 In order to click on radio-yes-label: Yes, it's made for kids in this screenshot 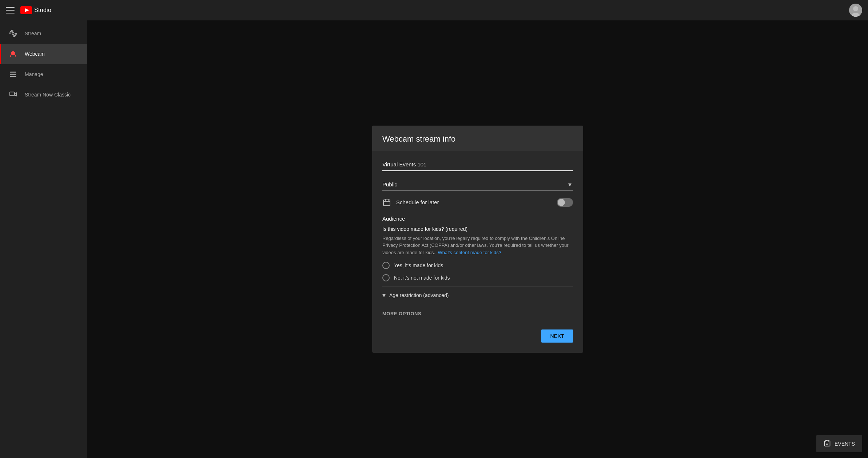, I will do `click(418, 265)`.